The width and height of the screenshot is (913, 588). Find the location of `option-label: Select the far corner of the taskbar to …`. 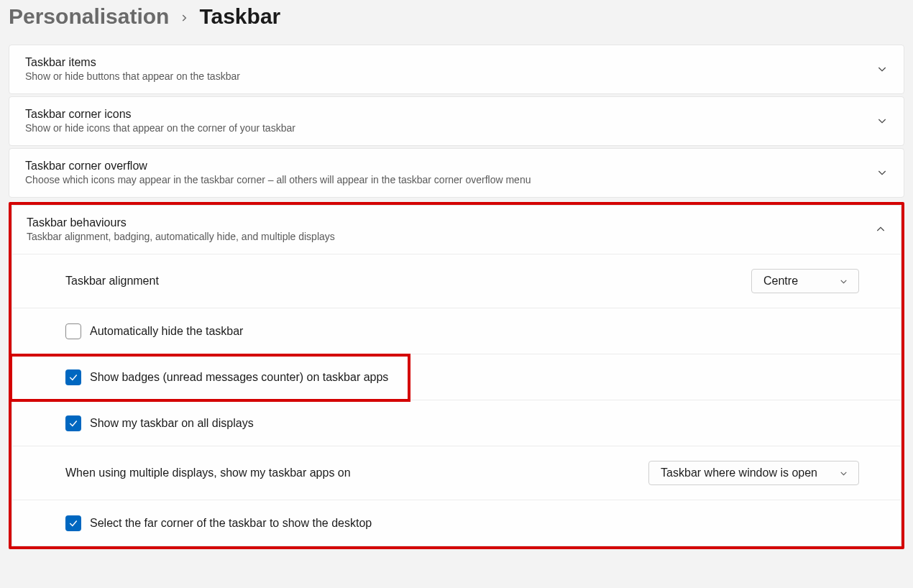

option-label: Select the far corner of the taskbar to … is located at coordinates (231, 523).